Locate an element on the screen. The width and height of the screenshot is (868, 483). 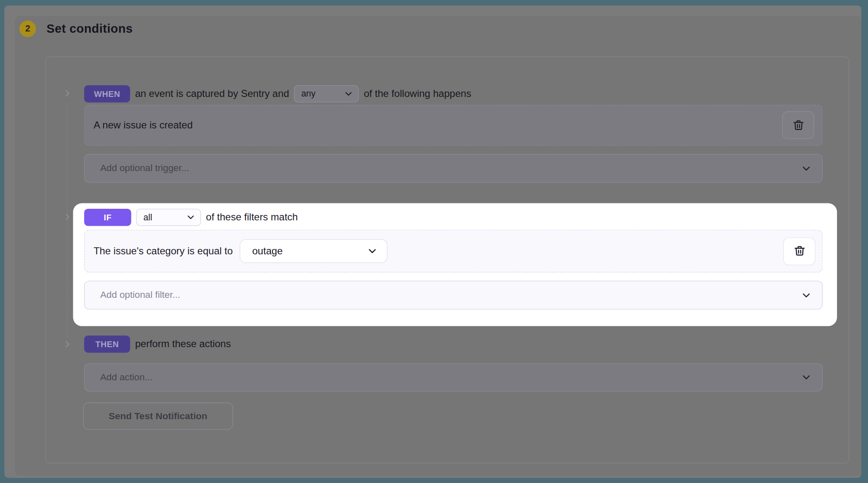
add-action-label: Add action... is located at coordinates (126, 378).